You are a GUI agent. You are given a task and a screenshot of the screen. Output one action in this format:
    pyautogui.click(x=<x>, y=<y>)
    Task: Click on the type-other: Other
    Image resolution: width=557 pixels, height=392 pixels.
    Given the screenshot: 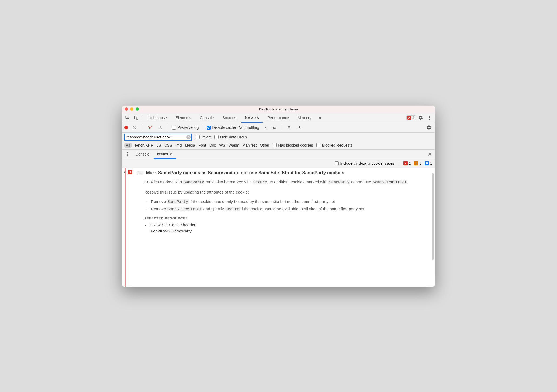 What is the action you would take?
    pyautogui.click(x=265, y=145)
    